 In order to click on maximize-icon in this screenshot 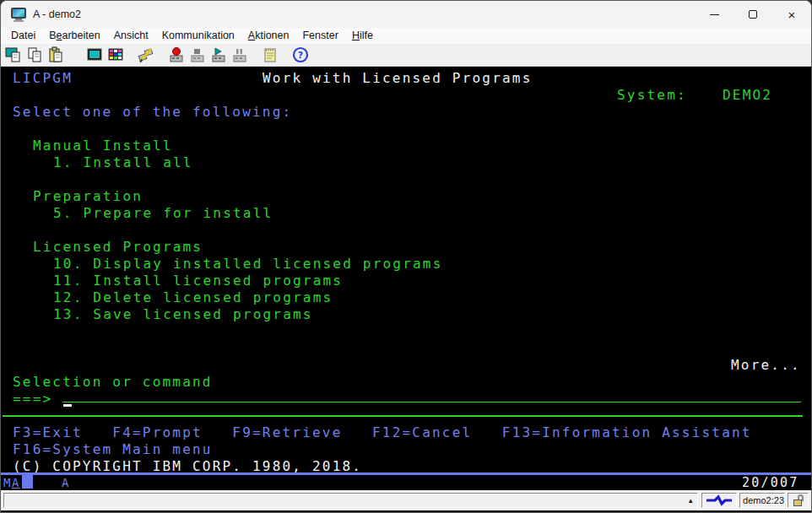, I will do `click(753, 14)`.